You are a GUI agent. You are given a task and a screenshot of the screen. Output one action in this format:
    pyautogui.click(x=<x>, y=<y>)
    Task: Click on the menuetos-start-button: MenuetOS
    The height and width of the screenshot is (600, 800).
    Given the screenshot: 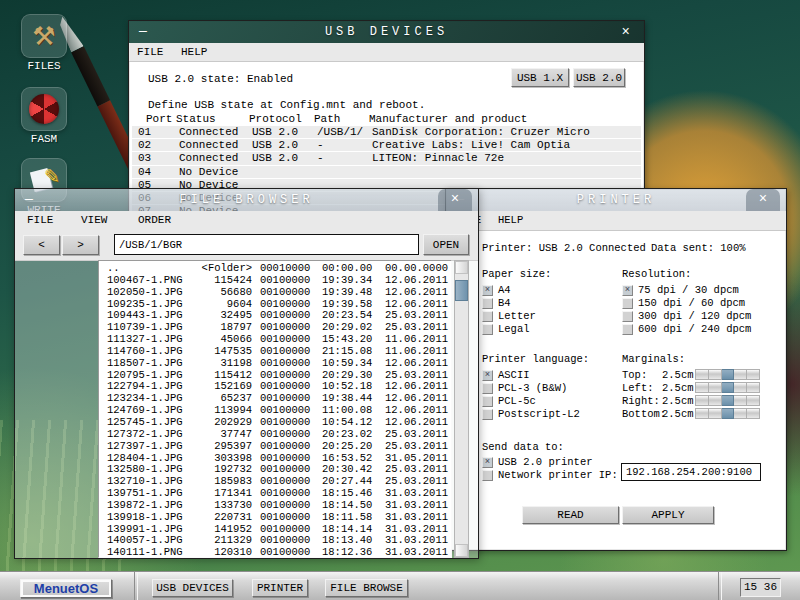 What is the action you would take?
    pyautogui.click(x=66, y=588)
    